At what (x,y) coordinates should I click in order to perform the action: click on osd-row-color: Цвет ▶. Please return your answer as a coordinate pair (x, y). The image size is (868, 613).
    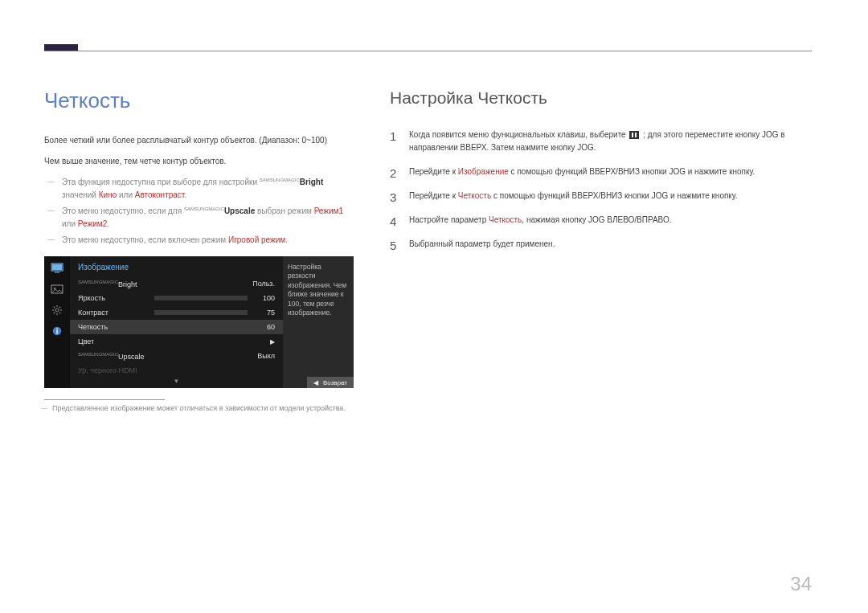
    Looking at the image, I should click on (177, 341).